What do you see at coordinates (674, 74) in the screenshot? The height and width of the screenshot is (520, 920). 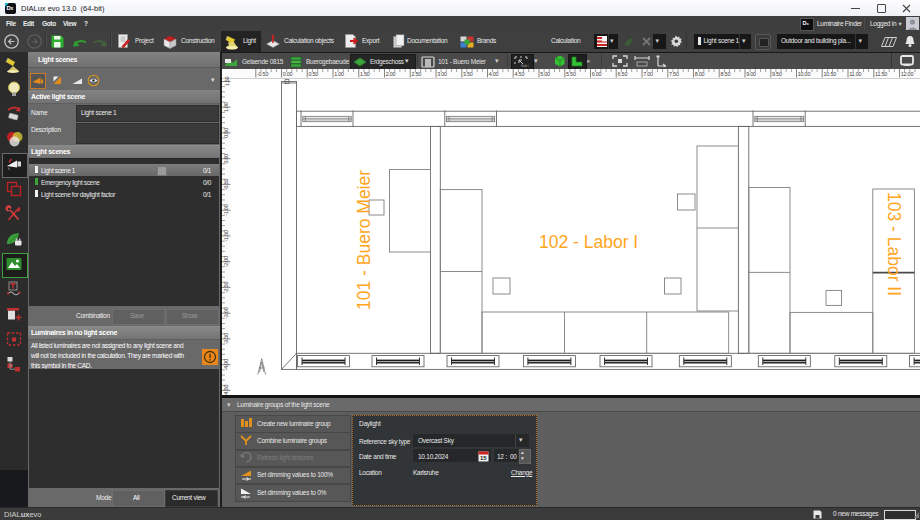 I see `svg-text: 7.50` at bounding box center [674, 74].